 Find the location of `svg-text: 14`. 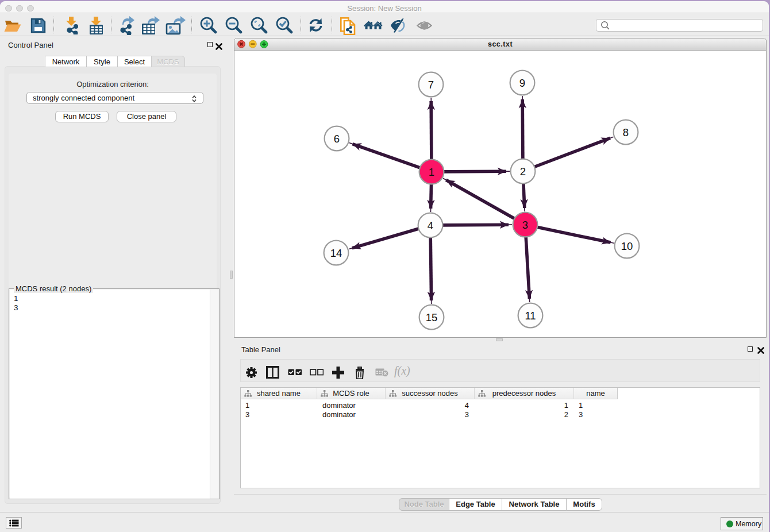

svg-text: 14 is located at coordinates (337, 253).